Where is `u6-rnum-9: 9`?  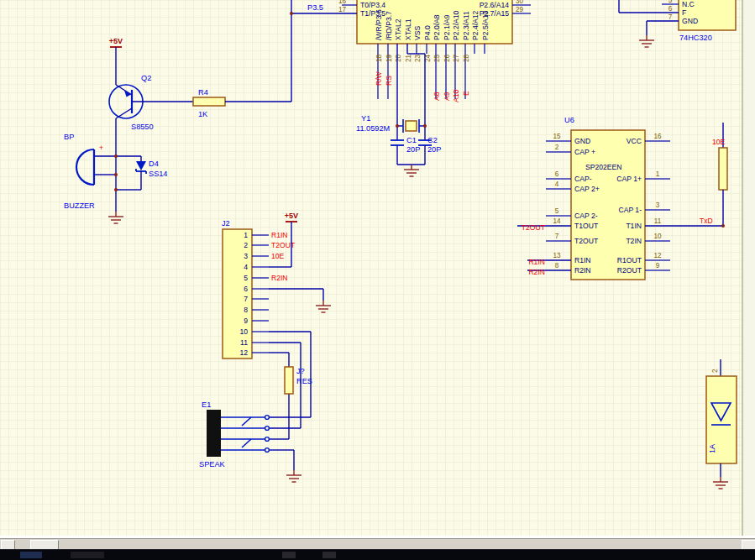 u6-rnum-9: 9 is located at coordinates (658, 265).